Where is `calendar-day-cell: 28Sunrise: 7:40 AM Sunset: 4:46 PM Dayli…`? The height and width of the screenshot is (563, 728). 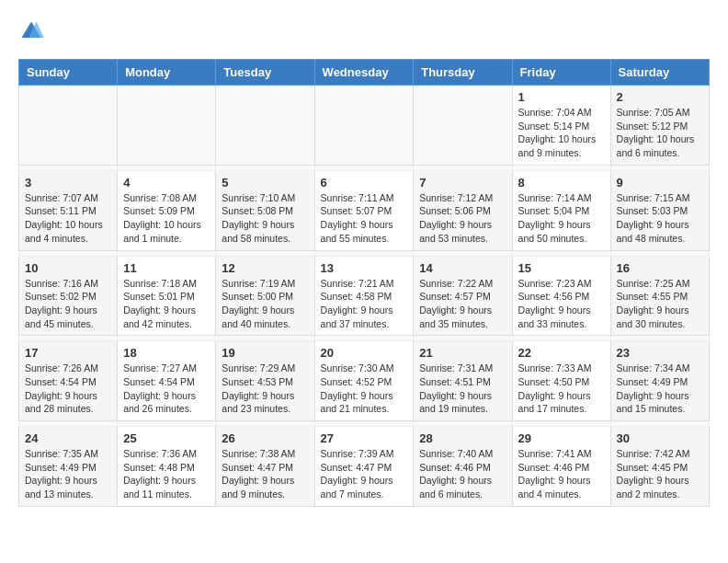 calendar-day-cell: 28Sunrise: 7:40 AM Sunset: 4:46 PM Dayli… is located at coordinates (463, 467).